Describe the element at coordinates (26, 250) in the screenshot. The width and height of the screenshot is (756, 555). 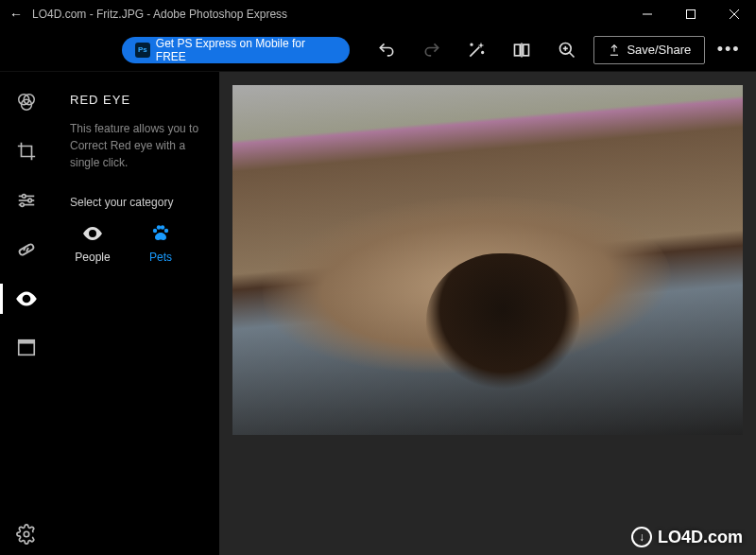
I see `sidebar-spot-heal` at that location.